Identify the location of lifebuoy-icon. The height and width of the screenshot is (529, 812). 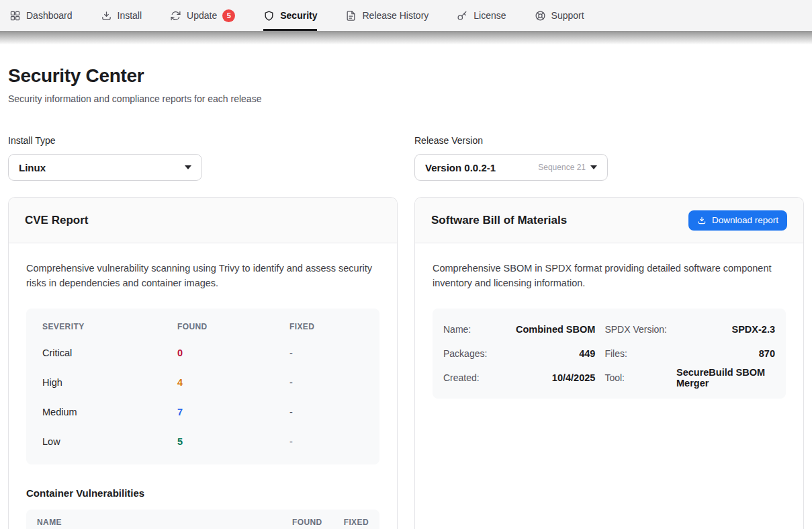
(540, 16).